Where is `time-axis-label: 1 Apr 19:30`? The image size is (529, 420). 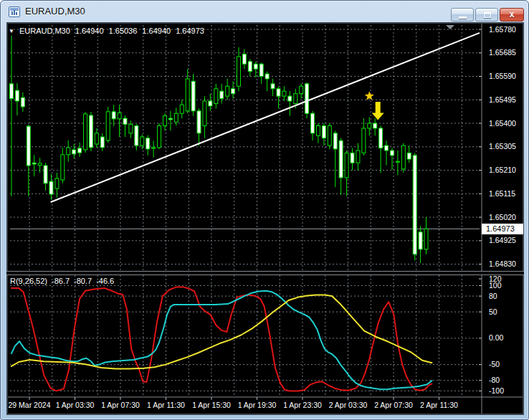
time-axis-label: 1 Apr 19:30 is located at coordinates (257, 405).